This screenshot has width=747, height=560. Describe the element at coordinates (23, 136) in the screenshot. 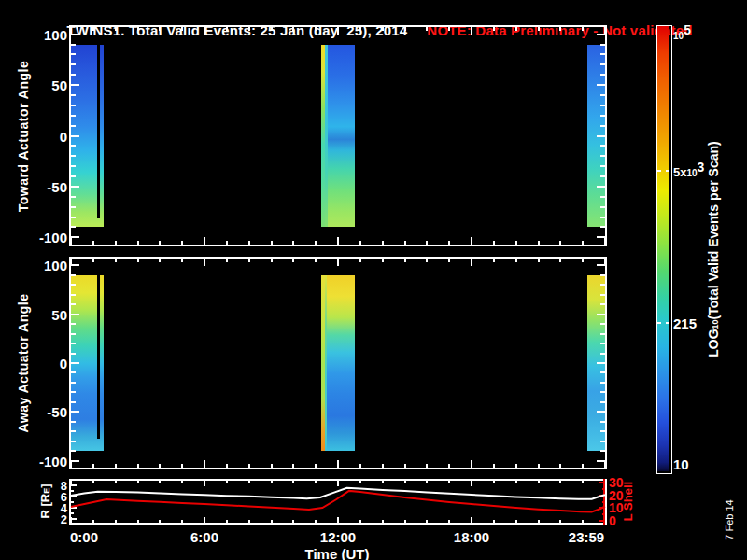

I see `y-axis-label-toward: Toward Actuator Angle` at that location.